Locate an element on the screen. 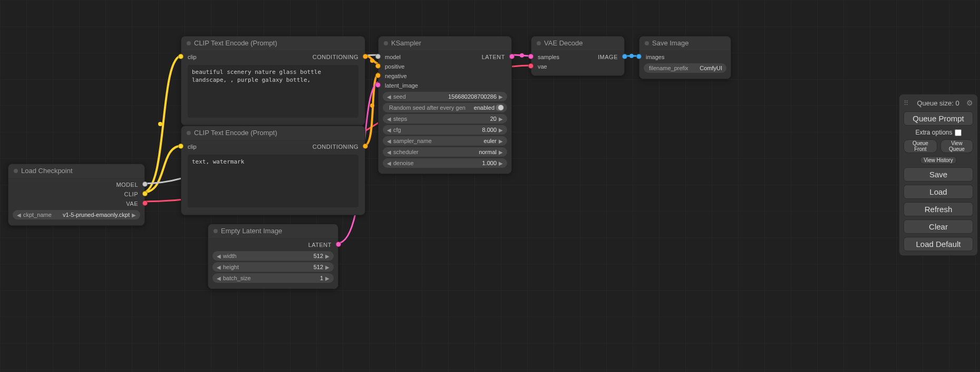 Image resolution: width=980 pixels, height=372 pixels. widget-label: sampler_name is located at coordinates (412, 141).